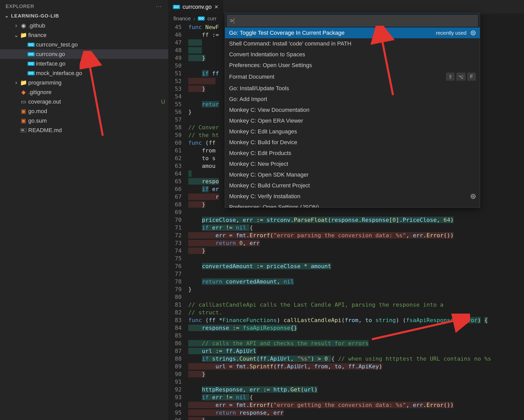  Describe the element at coordinates (451, 33) in the screenshot. I see `recently-used-label: recently used` at that location.